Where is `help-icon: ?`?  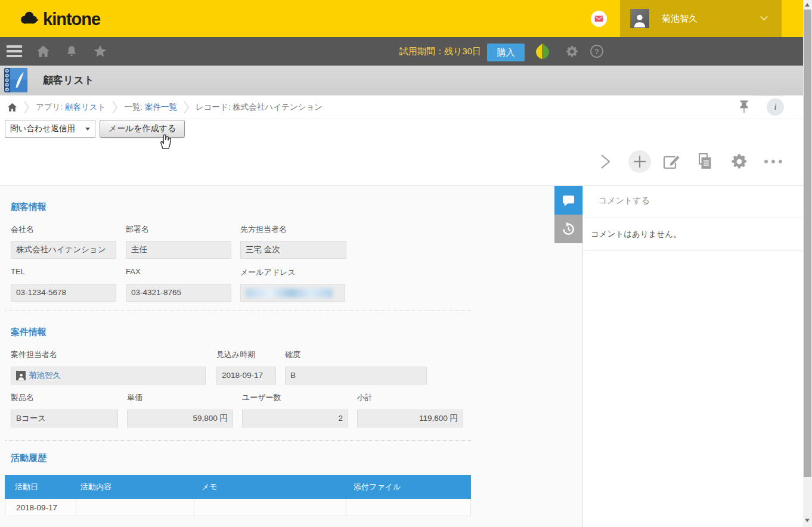 help-icon: ? is located at coordinates (597, 51).